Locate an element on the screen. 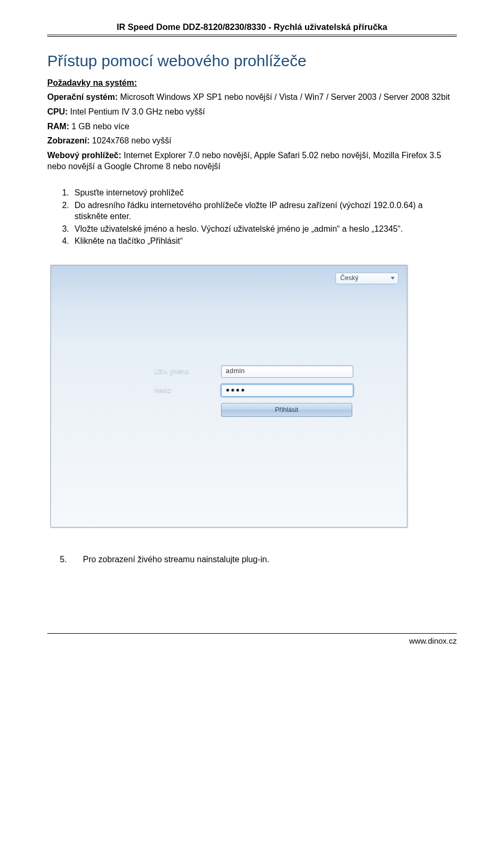  spec-ram: RAM: 1 GB nebo více is located at coordinates (252, 127).